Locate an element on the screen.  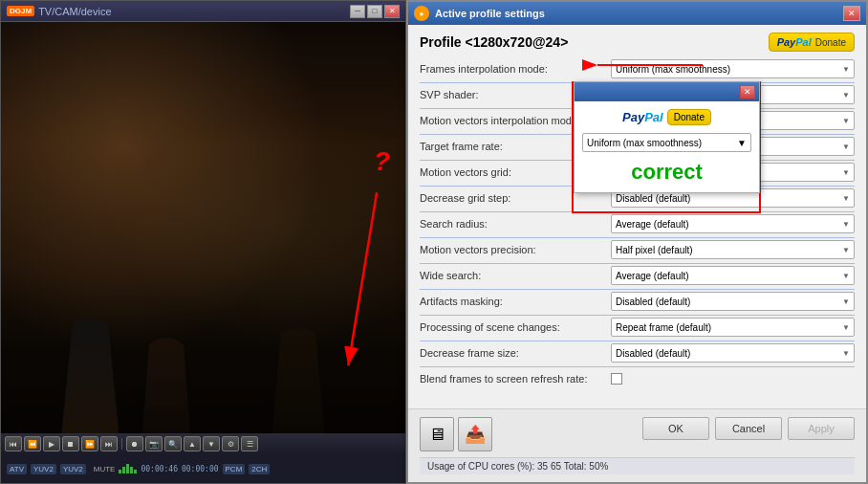
mv-precision-dropdown: Half pixel (default) ▼ is located at coordinates (732, 250).